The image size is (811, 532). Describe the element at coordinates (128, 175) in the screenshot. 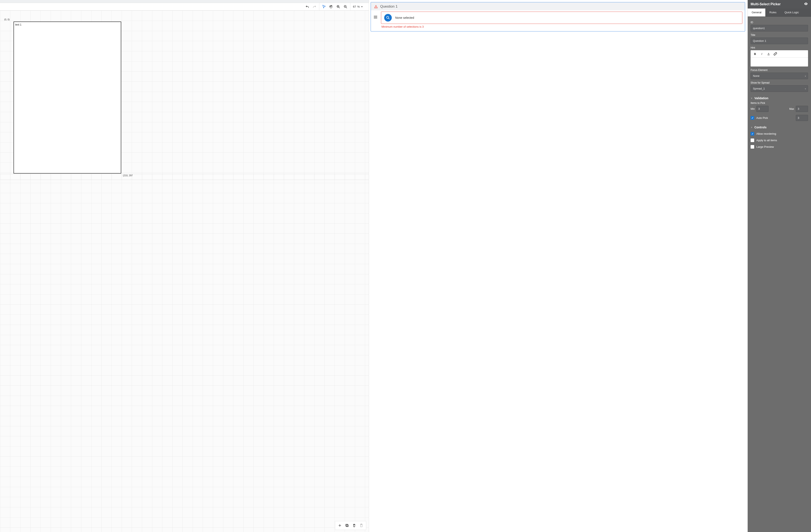

I see `coord-bottom-right: (210, 297` at that location.